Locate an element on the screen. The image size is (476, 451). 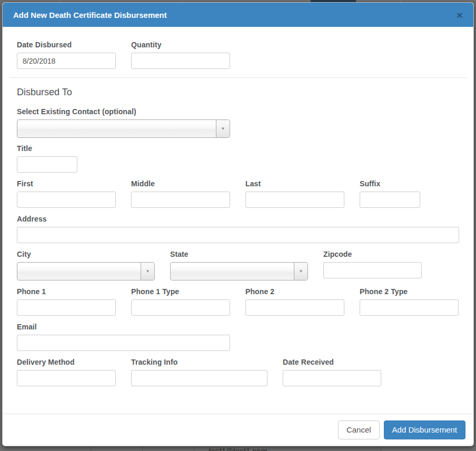
date-received-input is located at coordinates (332, 378).